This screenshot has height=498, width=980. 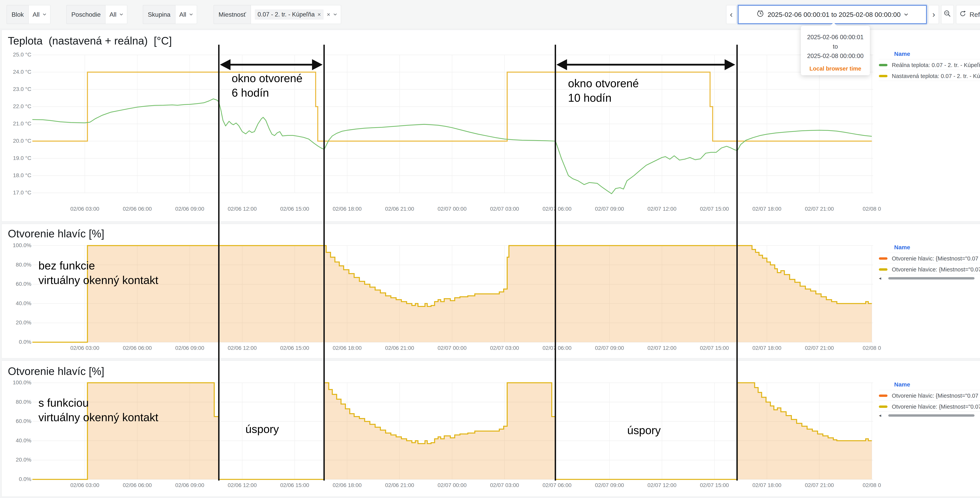 What do you see at coordinates (159, 14) in the screenshot?
I see `filter-skupina-label: Skupina` at bounding box center [159, 14].